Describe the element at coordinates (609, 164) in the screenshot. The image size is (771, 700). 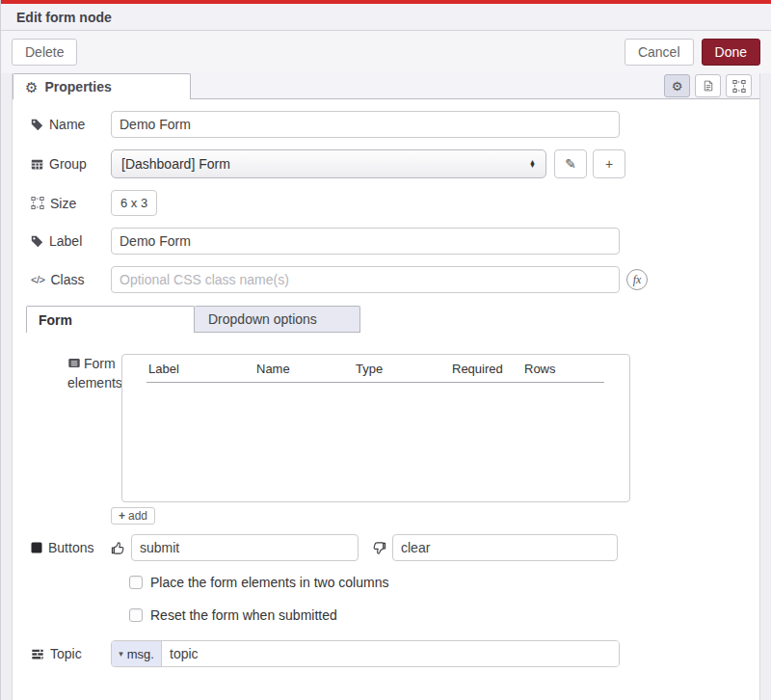
I see `add-group-button: +` at that location.